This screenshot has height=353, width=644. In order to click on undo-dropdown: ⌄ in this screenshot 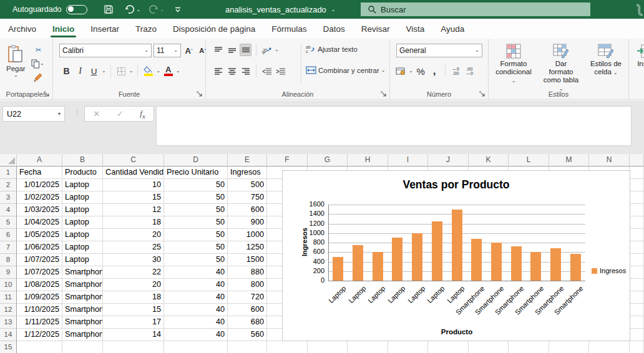, I will do `click(139, 10)`.